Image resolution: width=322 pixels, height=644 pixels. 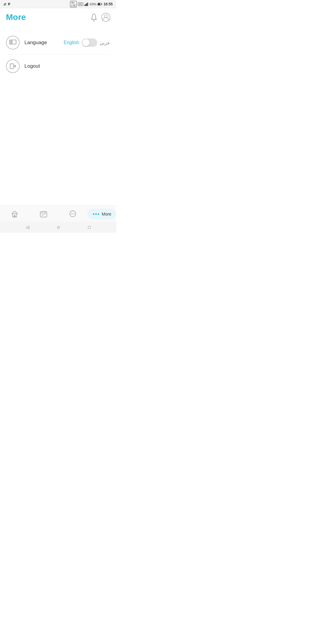 What do you see at coordinates (5, 4) in the screenshot?
I see `usb-icon: ⇄` at bounding box center [5, 4].